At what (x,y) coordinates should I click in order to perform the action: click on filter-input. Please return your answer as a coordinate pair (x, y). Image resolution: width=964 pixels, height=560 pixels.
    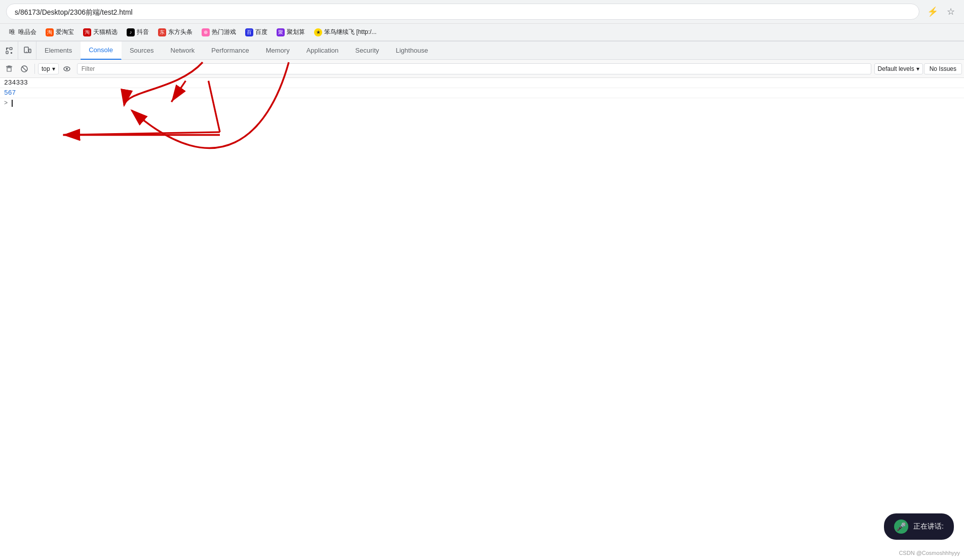
    Looking at the image, I should click on (474, 69).